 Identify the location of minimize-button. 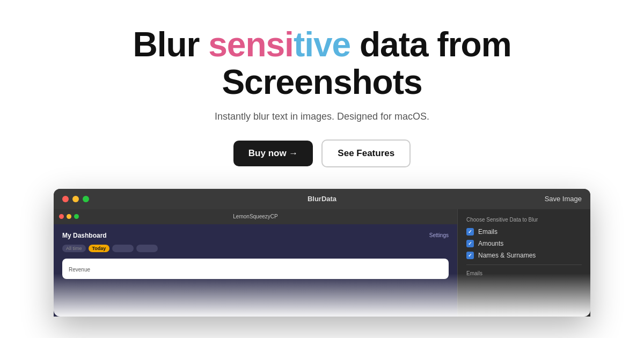
(76, 199).